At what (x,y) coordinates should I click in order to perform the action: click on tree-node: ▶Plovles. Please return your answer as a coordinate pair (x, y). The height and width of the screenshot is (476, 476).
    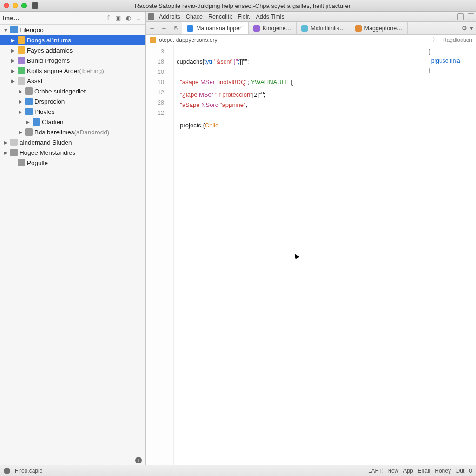
    Looking at the image, I should click on (73, 112).